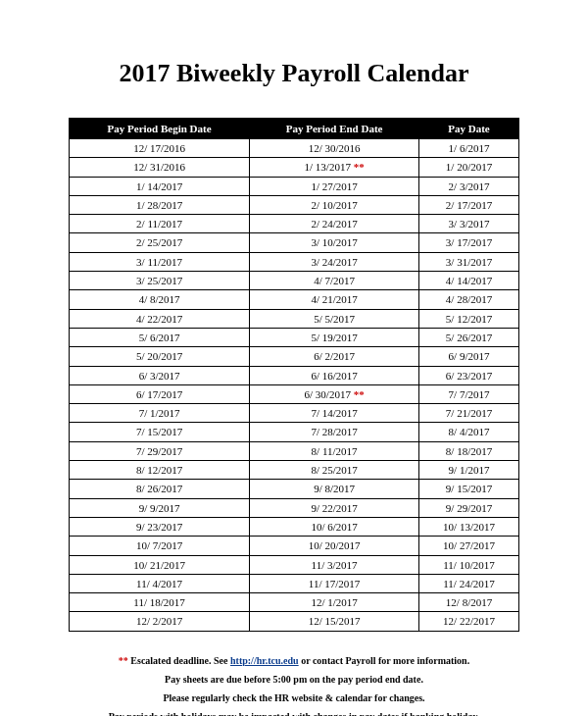 The height and width of the screenshot is (716, 588). What do you see at coordinates (469, 471) in the screenshot?
I see `cell-pay-date: 9/ 1/2017` at bounding box center [469, 471].